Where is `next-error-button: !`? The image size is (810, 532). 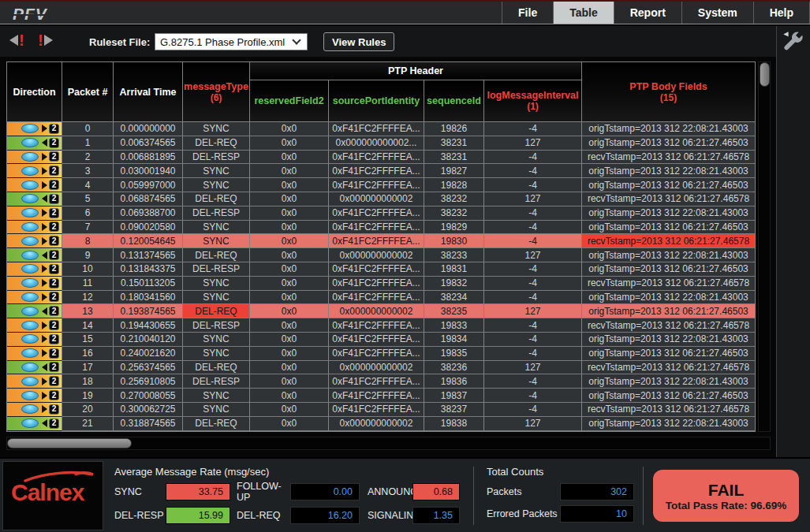
next-error-button: ! is located at coordinates (46, 40).